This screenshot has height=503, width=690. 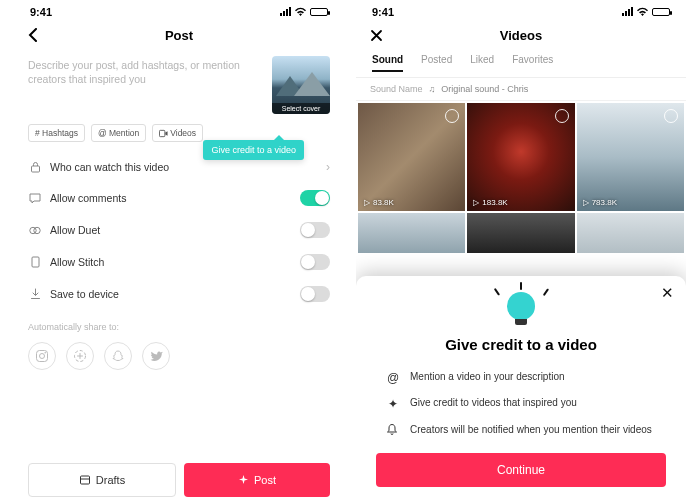 I want to click on sound-row: Sound Name ♫ Original sound - Chris, so click(x=521, y=90).